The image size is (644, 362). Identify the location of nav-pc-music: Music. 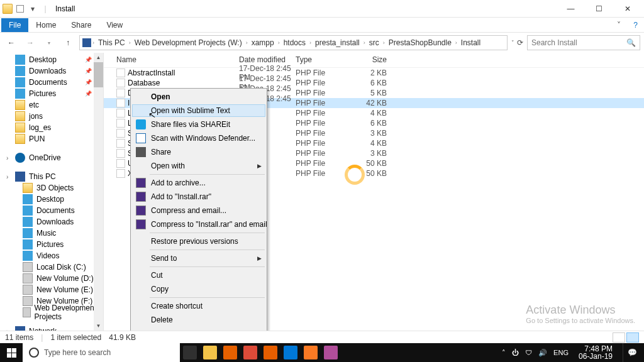
(52, 233).